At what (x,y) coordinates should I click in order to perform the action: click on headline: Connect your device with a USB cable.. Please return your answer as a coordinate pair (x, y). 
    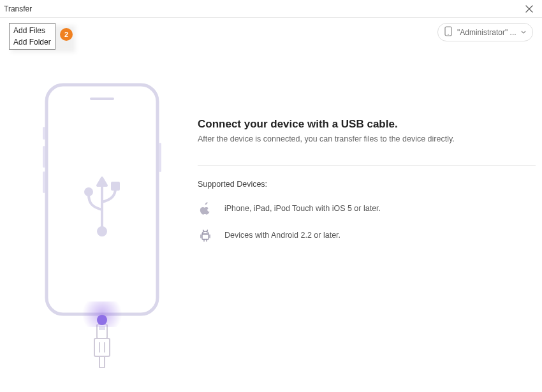
    Looking at the image, I should click on (367, 124).